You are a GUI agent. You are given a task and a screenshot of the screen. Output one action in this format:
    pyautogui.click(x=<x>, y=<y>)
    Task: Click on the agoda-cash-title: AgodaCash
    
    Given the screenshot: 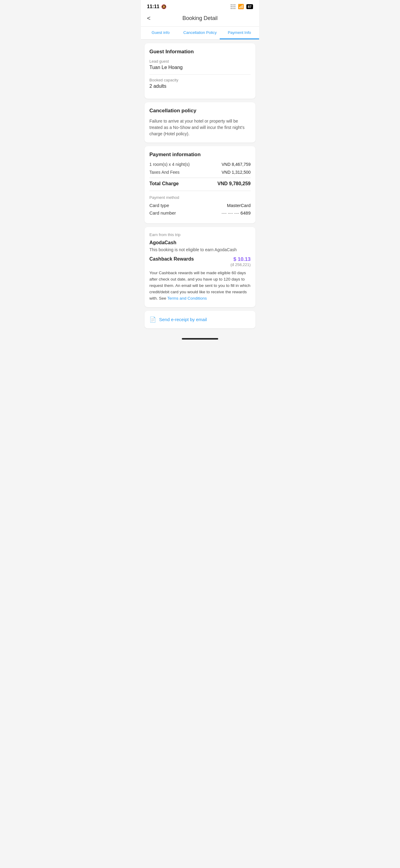 What is the action you would take?
    pyautogui.click(x=200, y=243)
    